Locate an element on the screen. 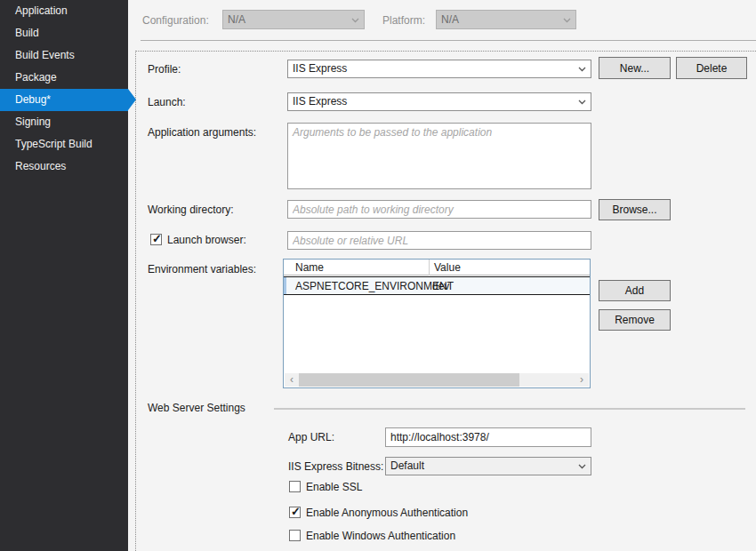  env-value-cell: dev is located at coordinates (441, 286).